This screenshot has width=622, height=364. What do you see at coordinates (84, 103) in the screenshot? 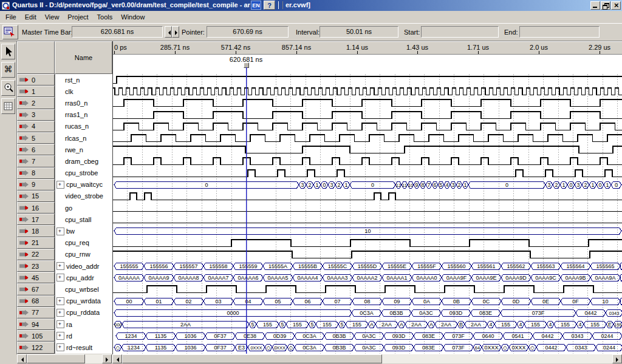
I see `signal-name-cell: rras0_n` at bounding box center [84, 103].